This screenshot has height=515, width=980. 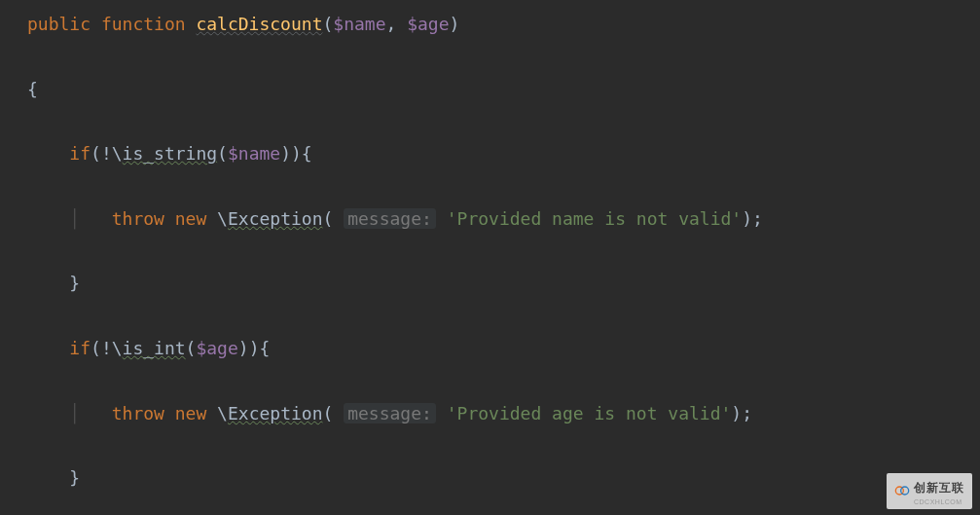 I want to click on param-name: $name, so click(x=359, y=23).